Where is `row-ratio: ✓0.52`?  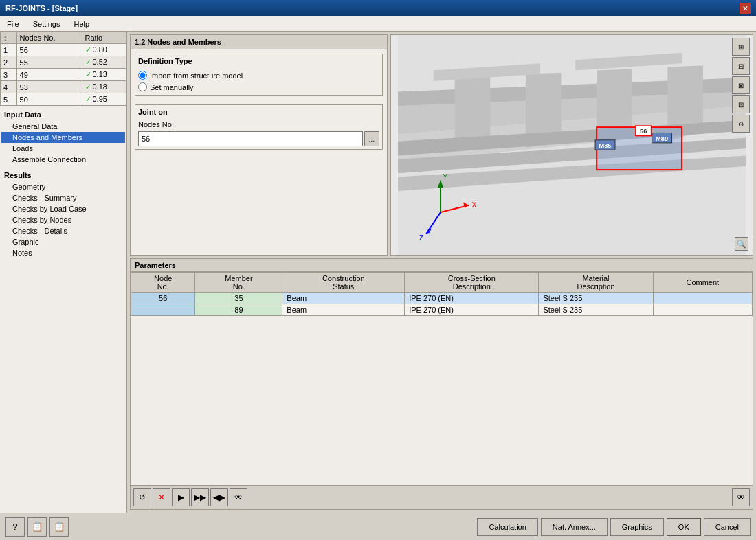 row-ratio: ✓0.52 is located at coordinates (104, 63).